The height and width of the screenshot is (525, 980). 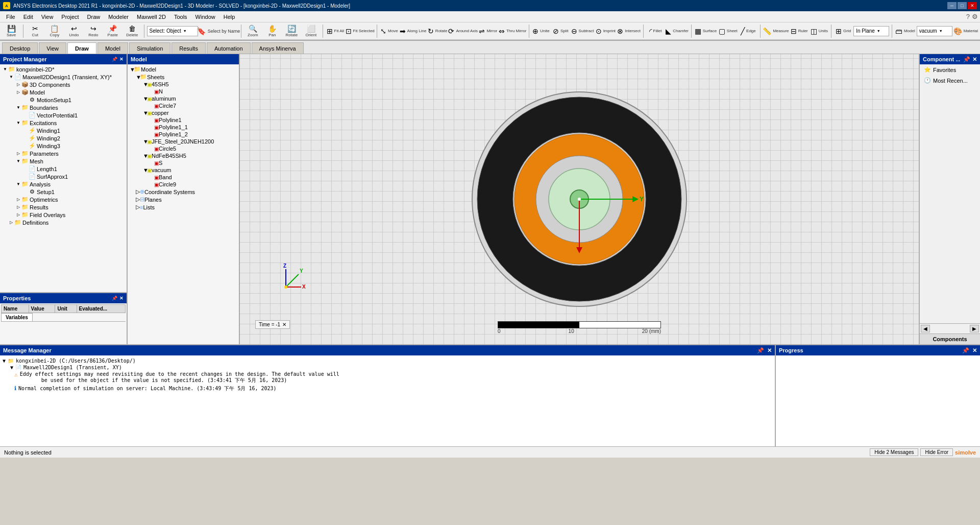 I want to click on model-tree-copper: ▼ ▣ copper, so click(x=183, y=113).